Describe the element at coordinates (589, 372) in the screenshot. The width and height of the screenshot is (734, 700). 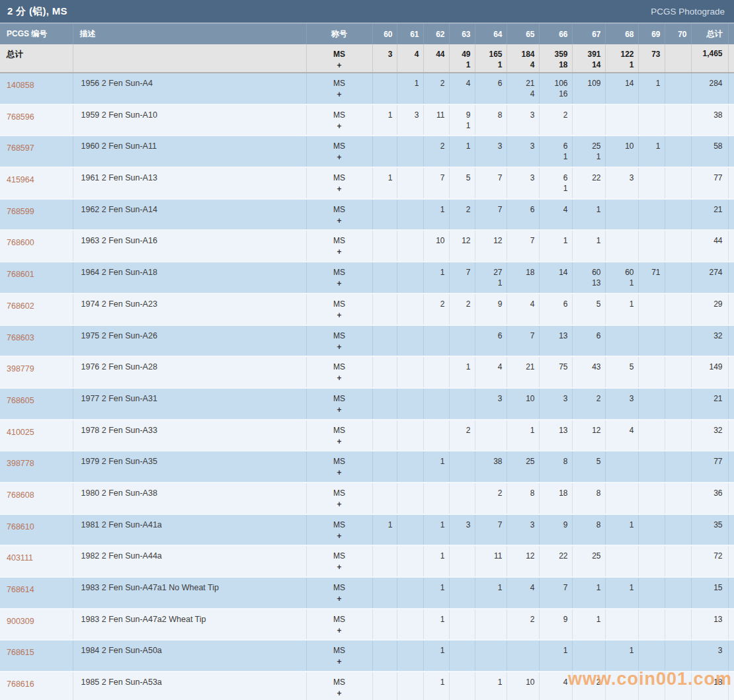
I see `grade-count-cell: 43` at that location.